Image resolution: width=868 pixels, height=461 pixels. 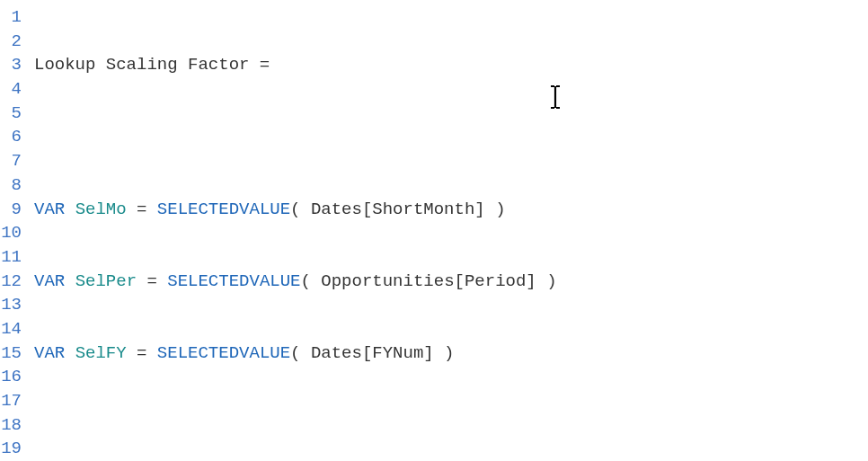 I want to click on line-number: 1, so click(x=14, y=18).